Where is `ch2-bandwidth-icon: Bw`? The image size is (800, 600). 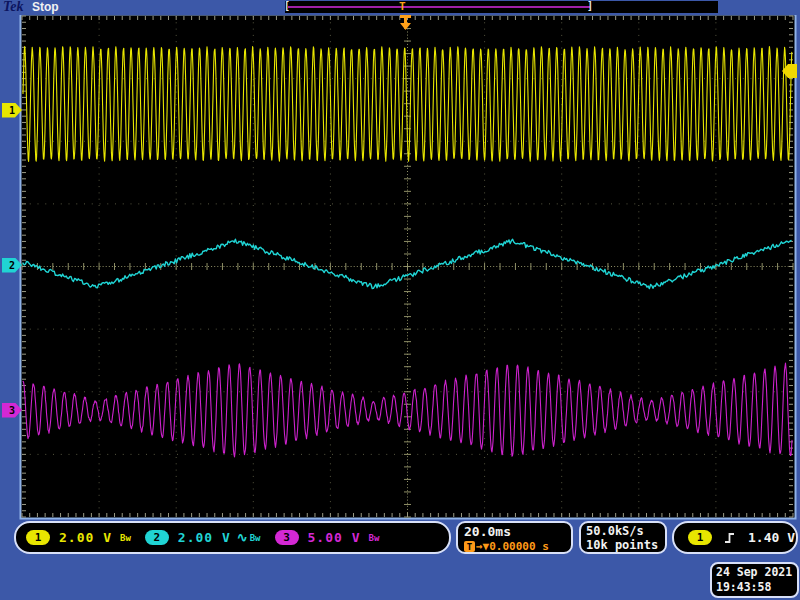 ch2-bandwidth-icon: Bw is located at coordinates (256, 538).